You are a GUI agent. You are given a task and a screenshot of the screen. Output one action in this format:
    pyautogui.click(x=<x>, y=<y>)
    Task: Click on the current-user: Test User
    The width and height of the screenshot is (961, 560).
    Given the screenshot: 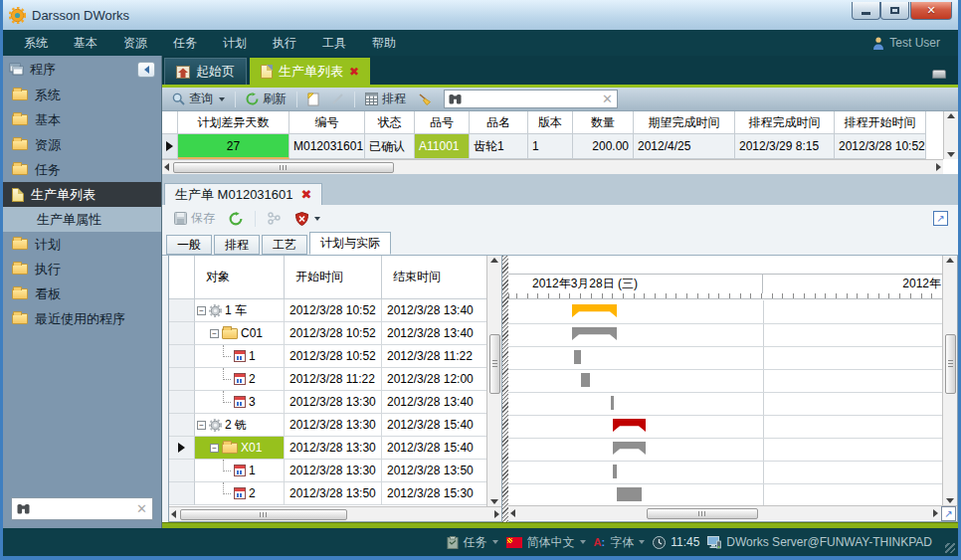 What is the action you would take?
    pyautogui.click(x=911, y=43)
    